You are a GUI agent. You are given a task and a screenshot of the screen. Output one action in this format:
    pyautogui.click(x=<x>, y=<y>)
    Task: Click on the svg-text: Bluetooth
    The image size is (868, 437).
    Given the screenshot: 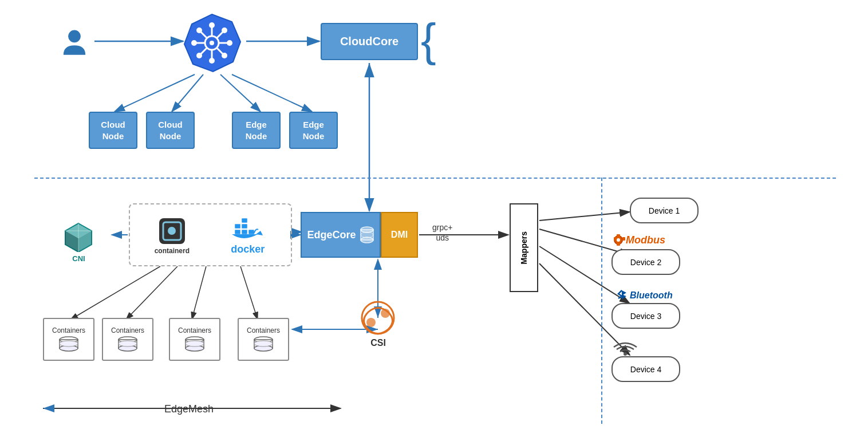 What is the action you would take?
    pyautogui.click(x=652, y=296)
    